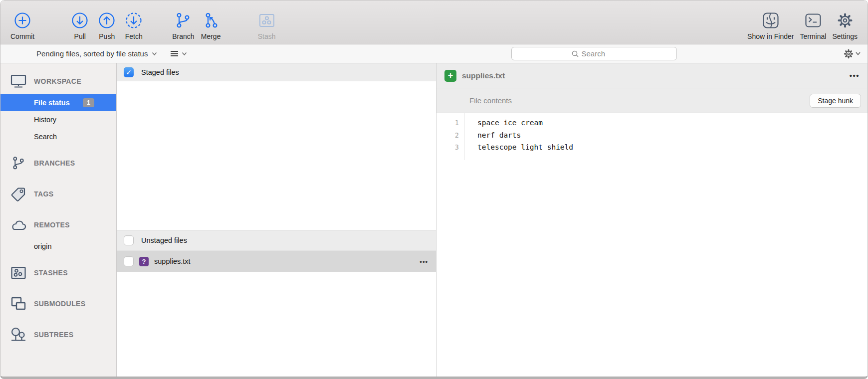 The height and width of the screenshot is (379, 868). I want to click on toolbar: Commit Pull Push Fetch Branch, so click(434, 22).